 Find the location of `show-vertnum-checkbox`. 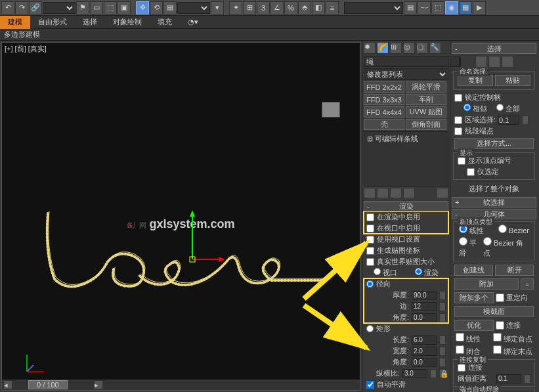

show-vertnum-checkbox is located at coordinates (462, 161).